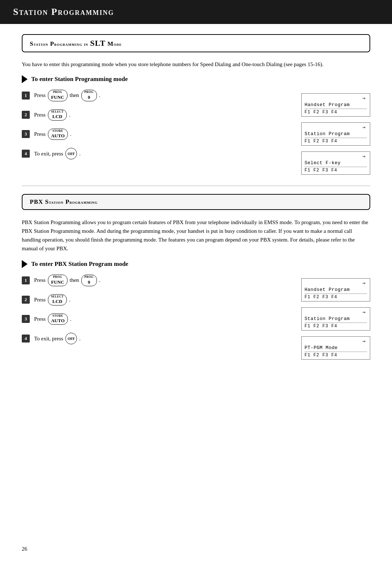 This screenshot has width=392, height=563. What do you see at coordinates (336, 319) in the screenshot?
I see `section2-display-col: ⇒ Handset Program F1 F2 F3 F4 ⇒ Station …` at bounding box center [336, 319].